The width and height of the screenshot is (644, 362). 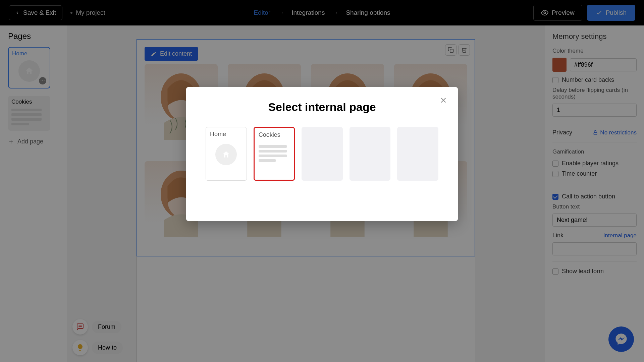 I want to click on page-select-row: Home Cookies, so click(x=322, y=154).